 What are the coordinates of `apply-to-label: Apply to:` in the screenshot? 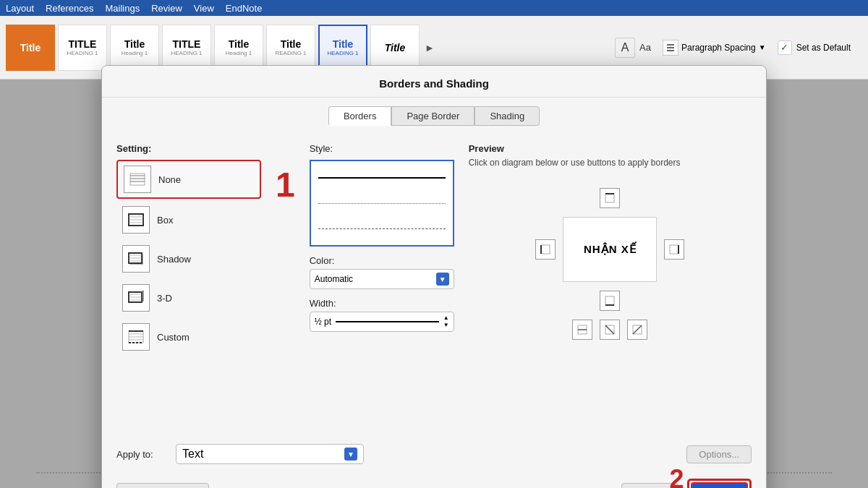 It's located at (142, 454).